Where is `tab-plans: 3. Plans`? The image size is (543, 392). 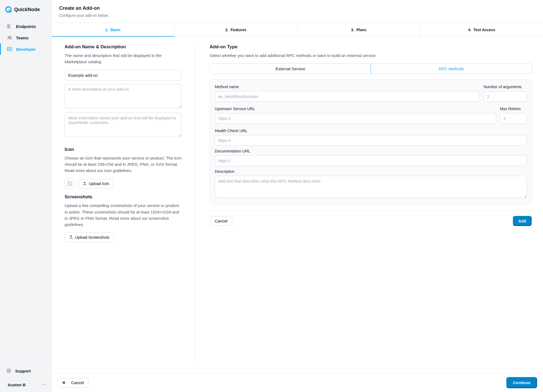
tab-plans: 3. Plans is located at coordinates (359, 30).